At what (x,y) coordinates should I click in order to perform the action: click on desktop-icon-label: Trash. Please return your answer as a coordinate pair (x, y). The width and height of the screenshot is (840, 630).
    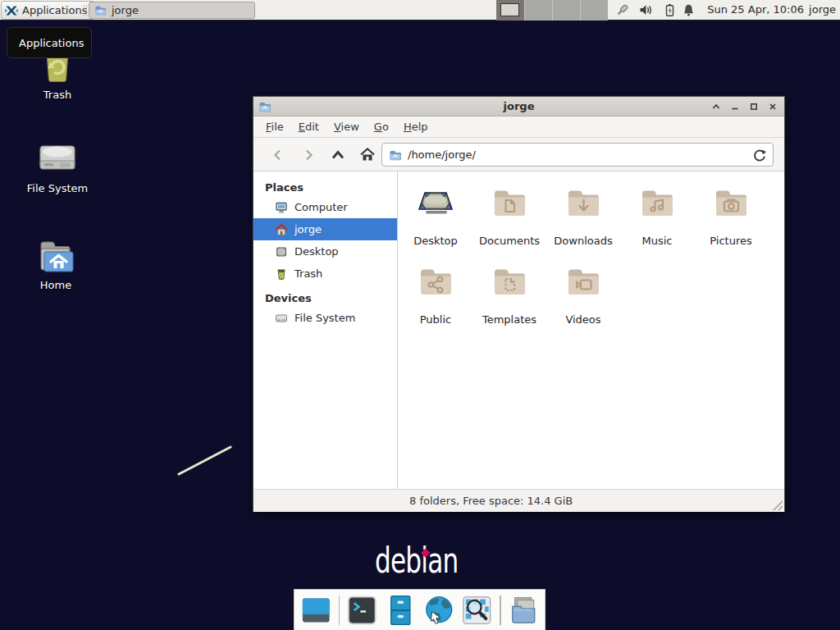
    Looking at the image, I should click on (57, 95).